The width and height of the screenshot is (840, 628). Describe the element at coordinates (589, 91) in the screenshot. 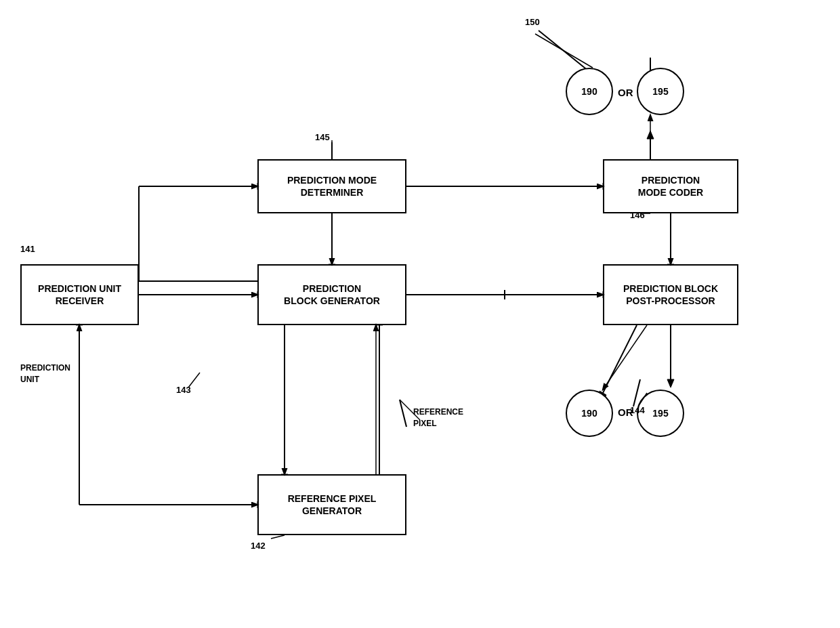

I see `circle-190-top: 190` at that location.